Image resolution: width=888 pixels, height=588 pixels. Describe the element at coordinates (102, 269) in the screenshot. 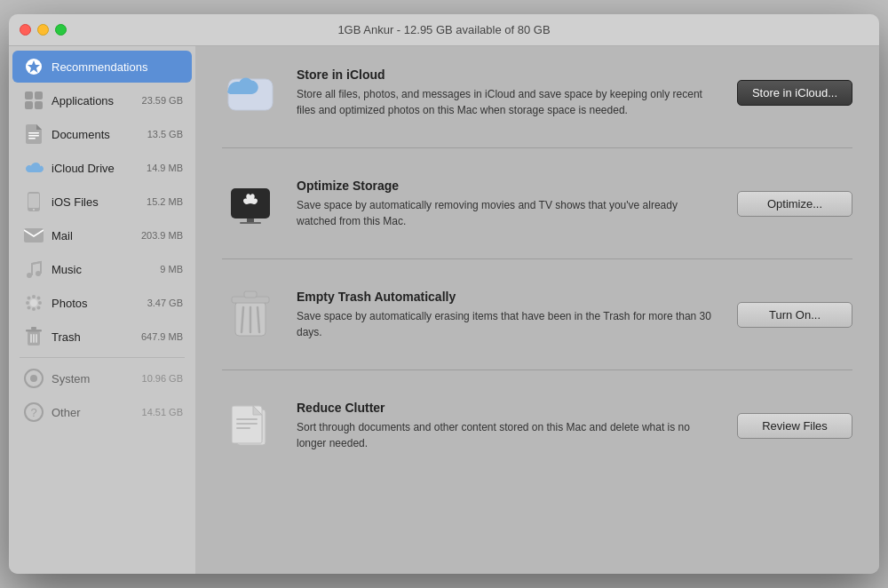

I see `sidebar-item-music: Music 9 MB` at that location.